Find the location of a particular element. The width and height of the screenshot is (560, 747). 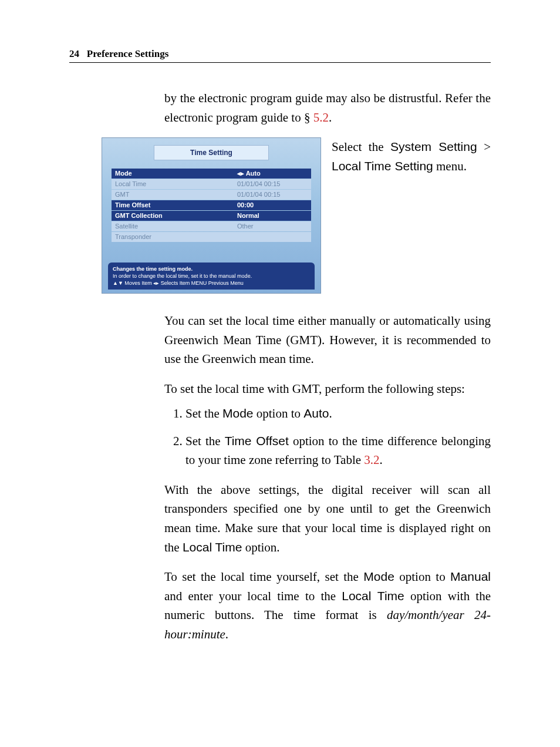

screenshot-rows: Mode ◂▸ Auto Local Time 01/01/04 00:15 G… is located at coordinates (211, 206).